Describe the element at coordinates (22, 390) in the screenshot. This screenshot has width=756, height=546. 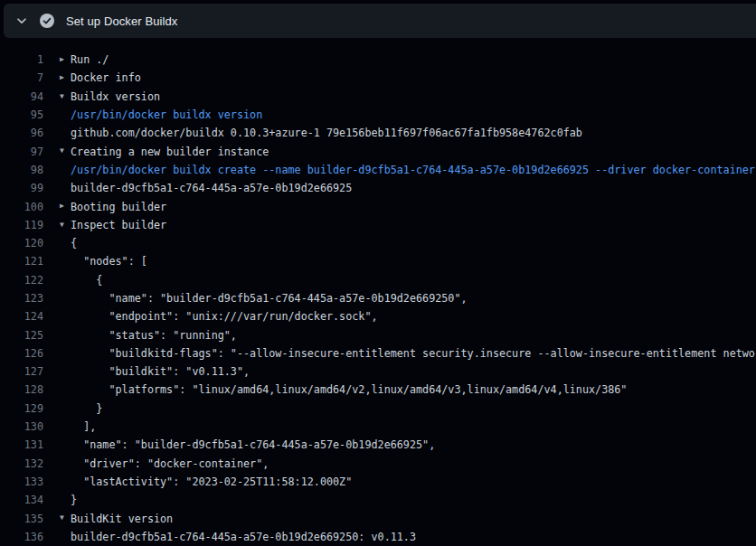
I see `line-number: 128` at that location.